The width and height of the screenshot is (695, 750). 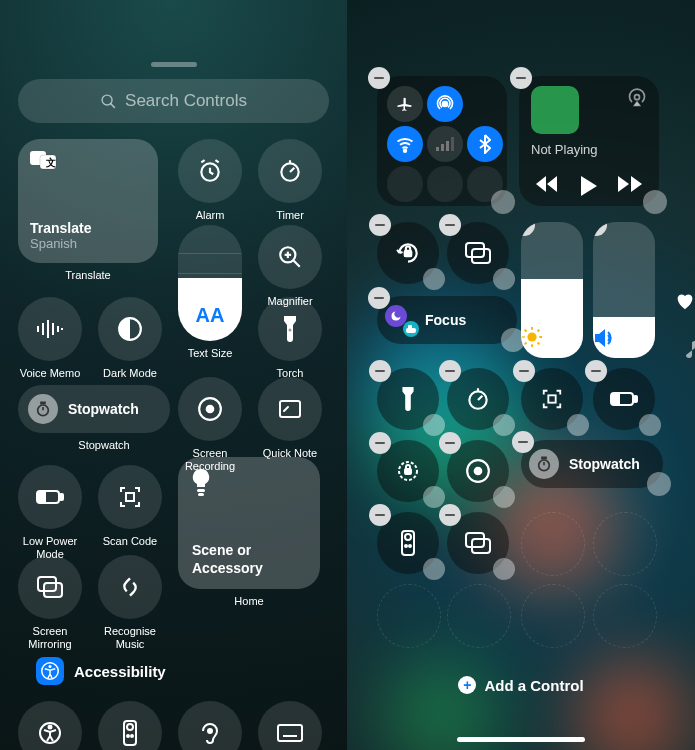 What do you see at coordinates (50, 338) in the screenshot?
I see `voice-memo-button: Voice Memo` at bounding box center [50, 338].